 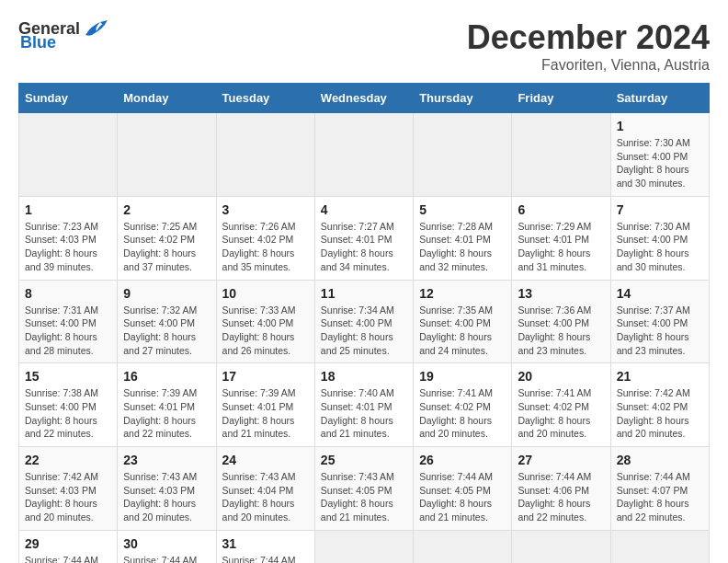 I want to click on calendar-cell: 17 Sunrise: 7:39 AM Sunset: 4:01 PM Dayl…, so click(x=265, y=405).